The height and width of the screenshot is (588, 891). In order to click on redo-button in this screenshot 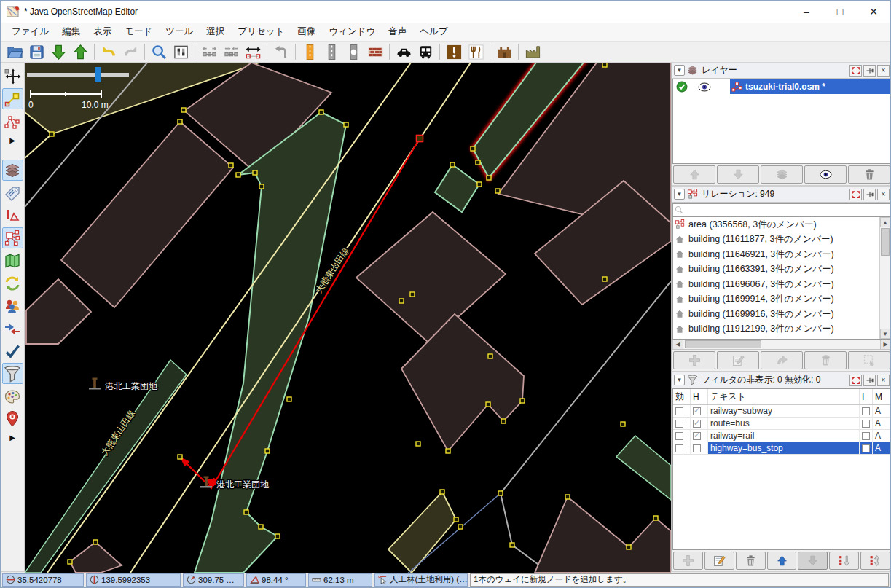, I will do `click(130, 52)`.